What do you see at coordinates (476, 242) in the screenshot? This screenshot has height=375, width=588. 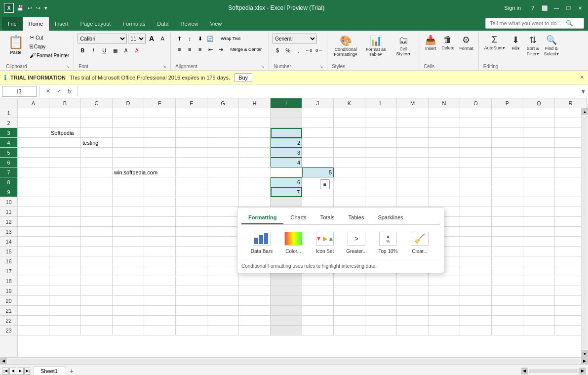 I see `cell-O14` at bounding box center [476, 242].